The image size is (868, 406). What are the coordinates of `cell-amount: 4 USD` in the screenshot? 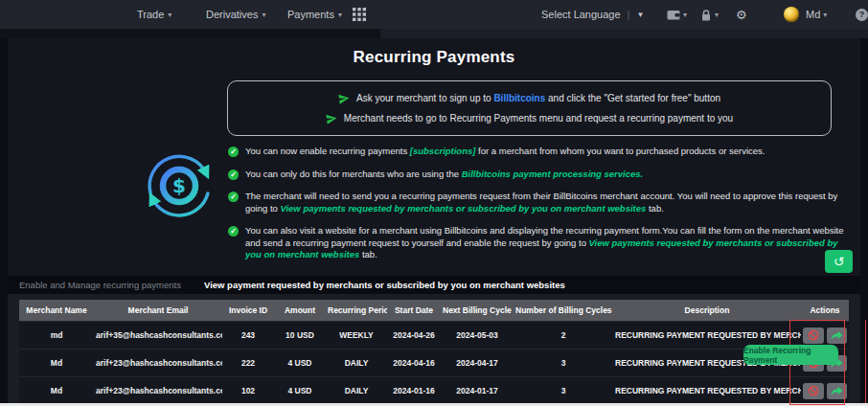 It's located at (300, 364).